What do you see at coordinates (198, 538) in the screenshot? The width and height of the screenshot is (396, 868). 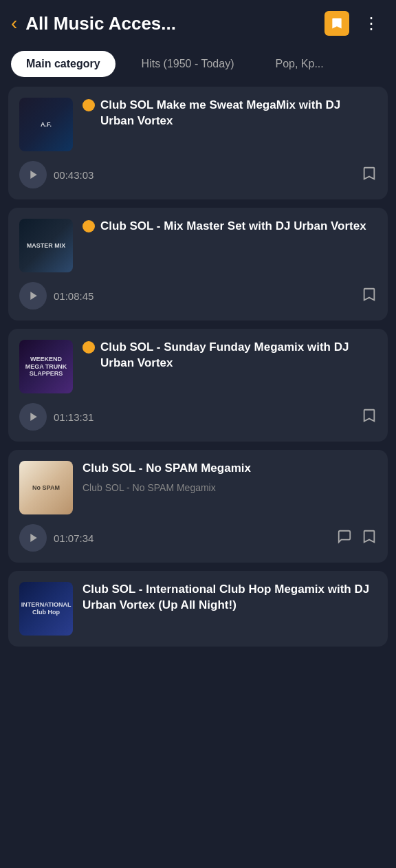 I see `card-bottom-4: 01:07:34` at bounding box center [198, 538].